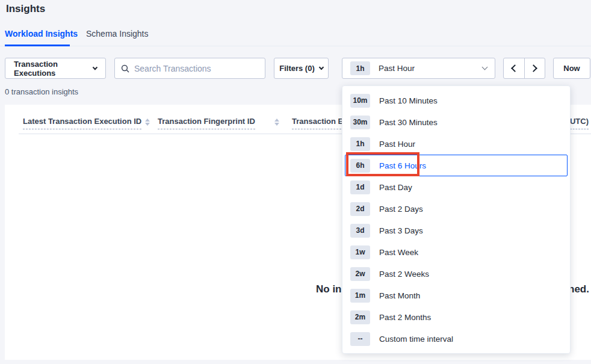 The width and height of the screenshot is (591, 364). Describe the element at coordinates (534, 69) in the screenshot. I see `chevron-right-icon` at that location.